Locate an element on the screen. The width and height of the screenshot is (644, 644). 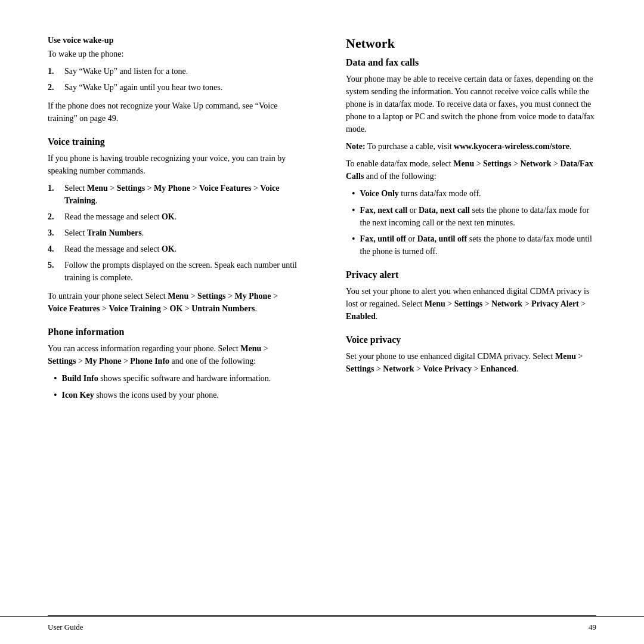
bullet-text: Fax, until off or Data, until off sets t… is located at coordinates (478, 245).